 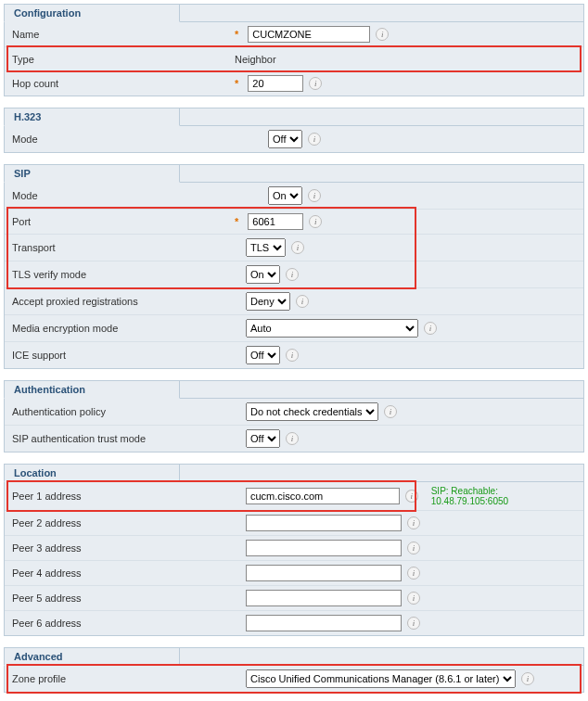 I want to click on row-type: Type Neighbor, so click(x=294, y=58).